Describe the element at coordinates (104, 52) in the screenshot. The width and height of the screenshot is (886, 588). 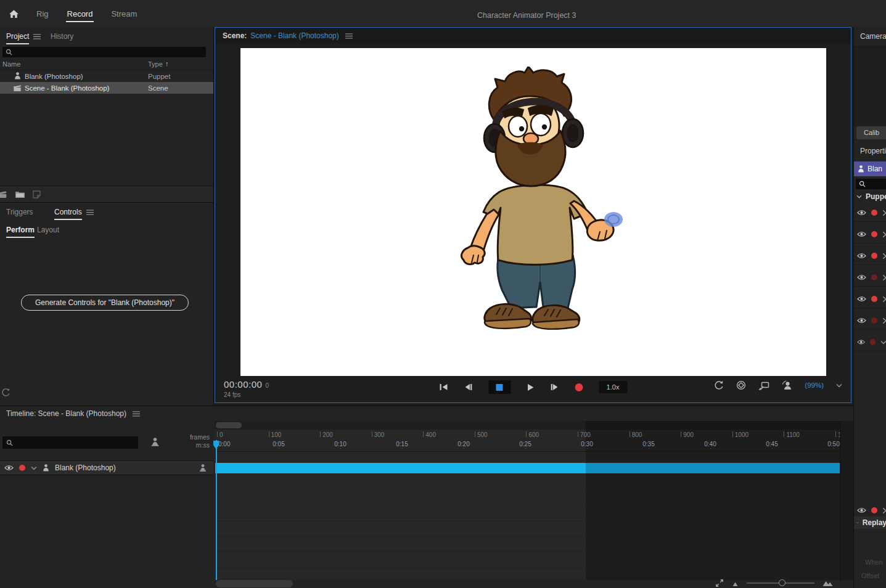
I see `project-search` at that location.